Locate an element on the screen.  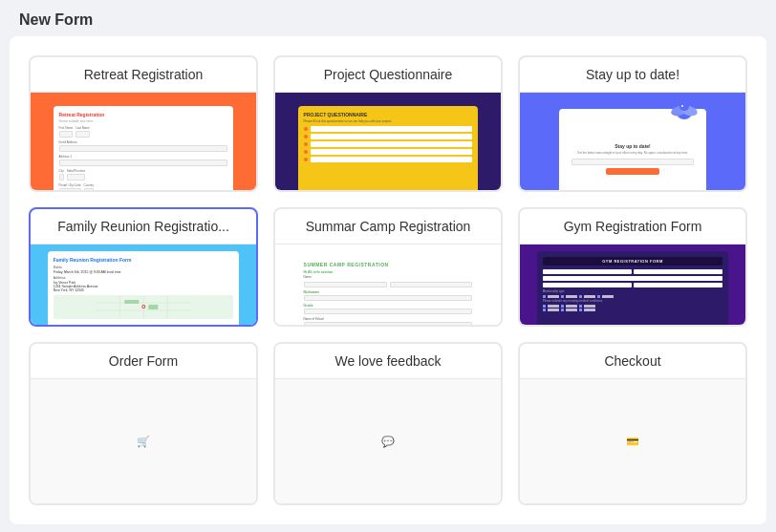
template-card-order: Order Form 🛒 is located at coordinates (143, 424).